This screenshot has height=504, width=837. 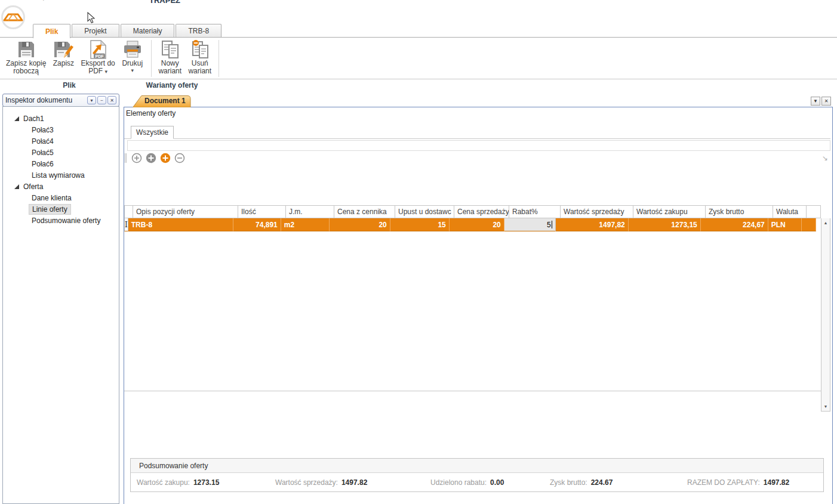 What do you see at coordinates (51, 31) in the screenshot?
I see `ribbon-tab-plik: Plik` at bounding box center [51, 31].